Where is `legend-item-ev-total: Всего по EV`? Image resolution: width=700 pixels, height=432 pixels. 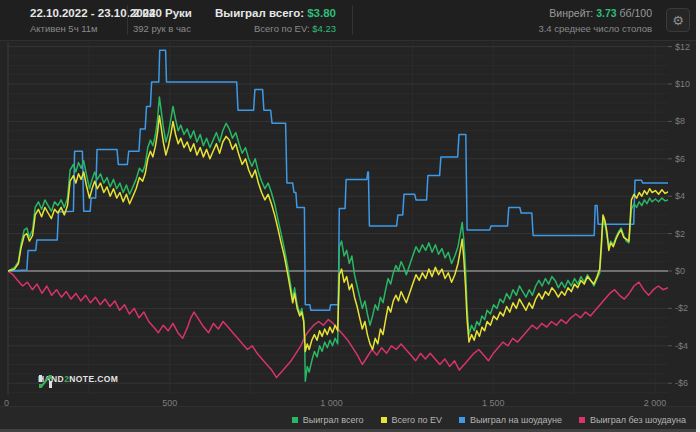 legend-item-ev-total: Всего по EV is located at coordinates (412, 420).